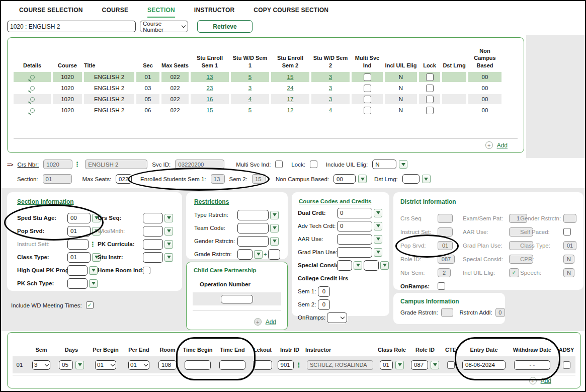 The height and width of the screenshot is (392, 586). I want to click on dual-crdt-field: 0, so click(355, 213).